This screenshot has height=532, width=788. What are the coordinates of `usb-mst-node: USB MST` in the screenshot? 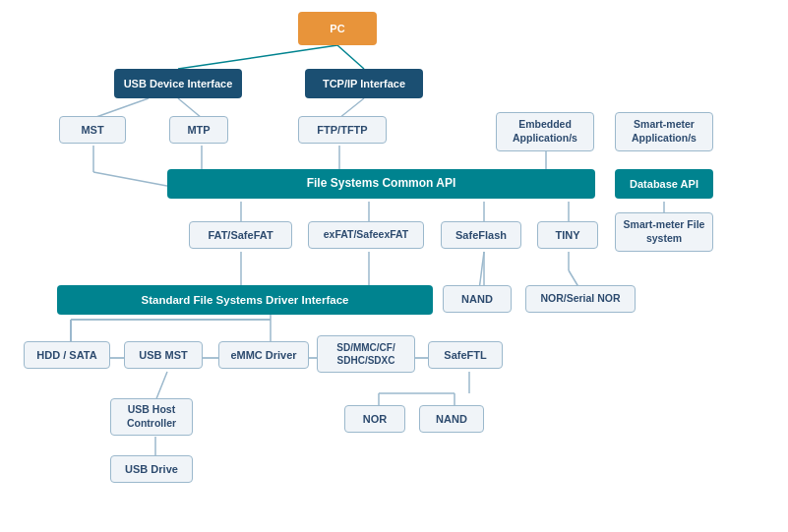 It's located at (163, 355).